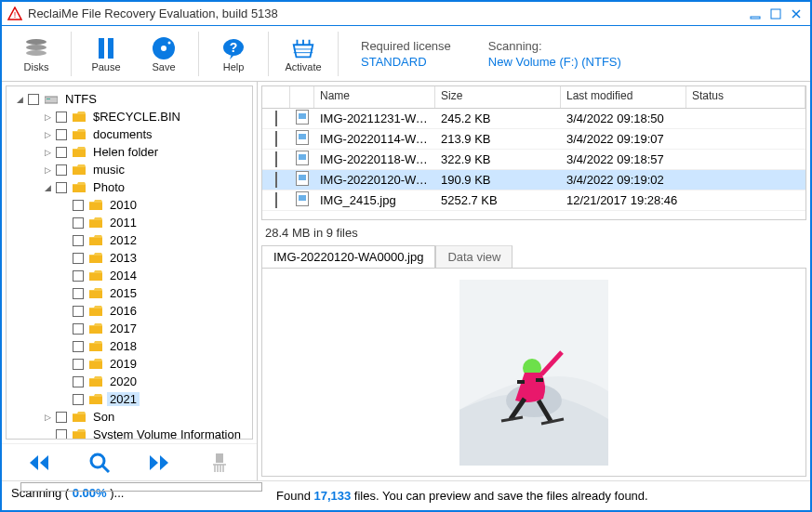 The height and width of the screenshot is (512, 812). Describe the element at coordinates (131, 204) in the screenshot. I see `tree-row: 2010` at that location.